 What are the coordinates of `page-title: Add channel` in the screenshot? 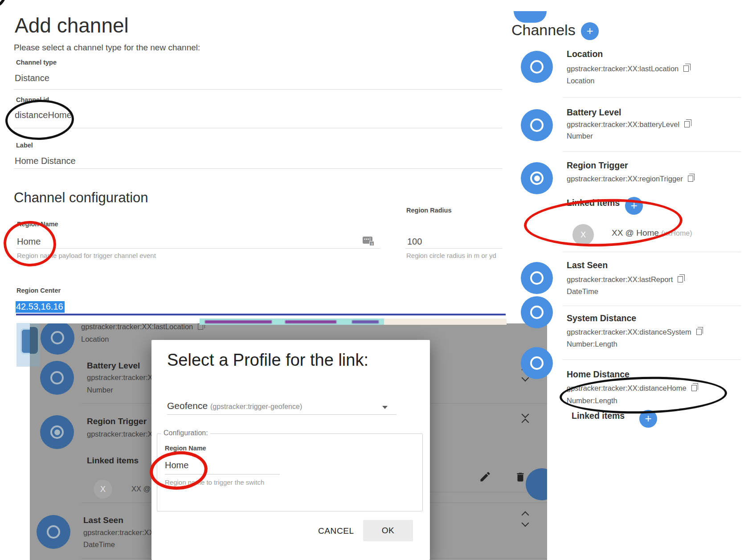 It's located at (72, 25).